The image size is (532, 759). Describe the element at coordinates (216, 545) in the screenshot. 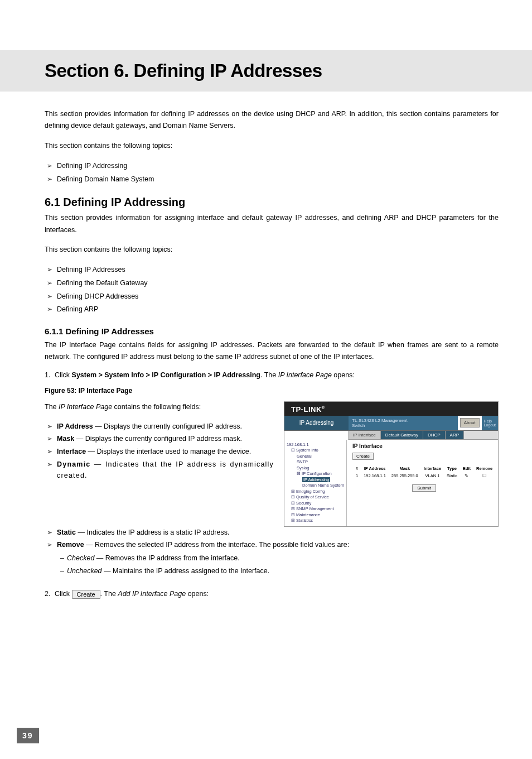

I see `field-desc: — Removes the selected IP address from t…` at that location.